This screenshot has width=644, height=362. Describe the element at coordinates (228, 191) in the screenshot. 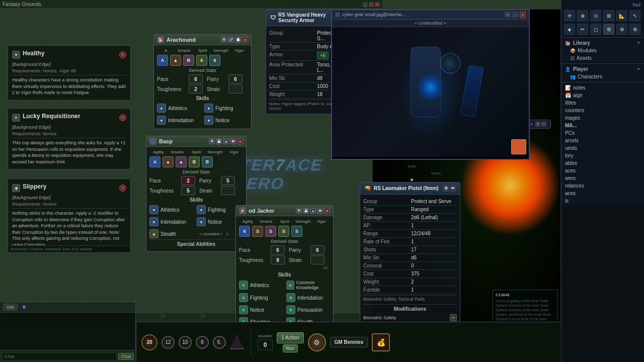

I see `basp-strain-value` at that location.